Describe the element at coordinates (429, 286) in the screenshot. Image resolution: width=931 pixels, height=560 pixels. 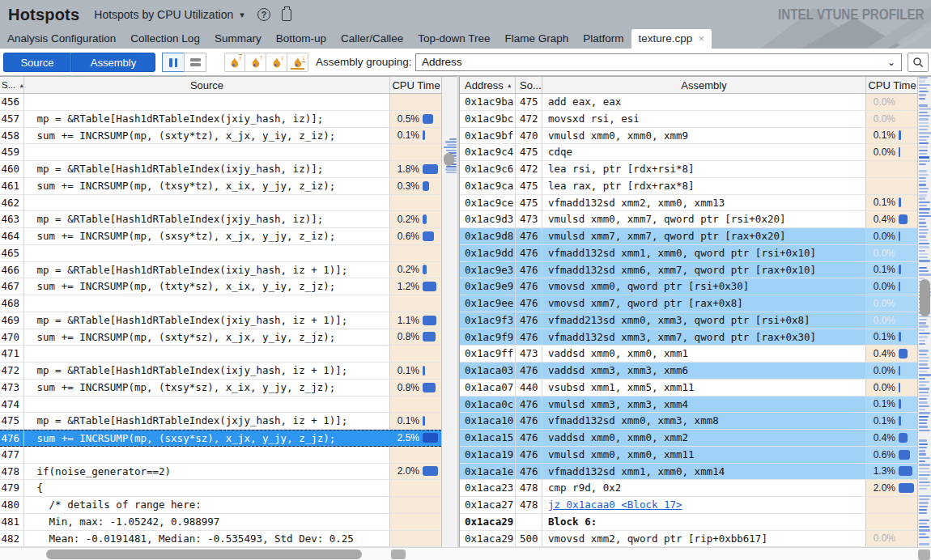
I see `cpu-time-bar` at that location.